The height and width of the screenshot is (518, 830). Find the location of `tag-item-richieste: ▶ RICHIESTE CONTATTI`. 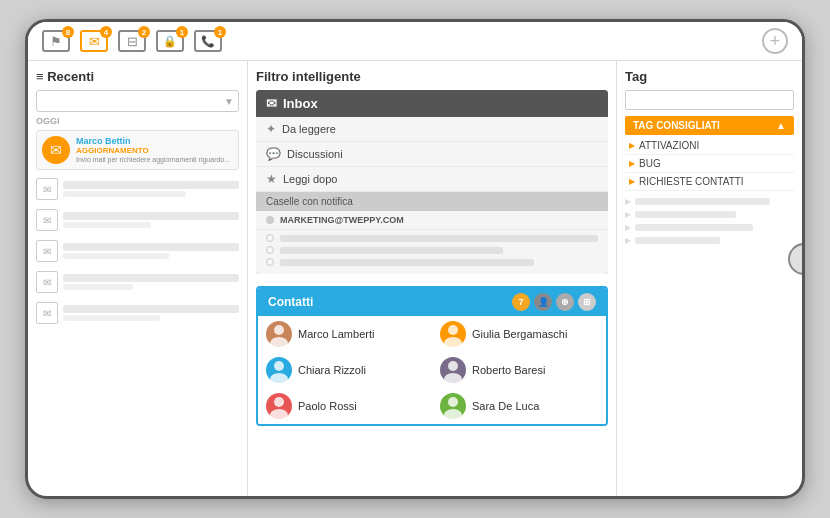

tag-item-richieste: ▶ RICHIESTE CONTATTI is located at coordinates (710, 182).